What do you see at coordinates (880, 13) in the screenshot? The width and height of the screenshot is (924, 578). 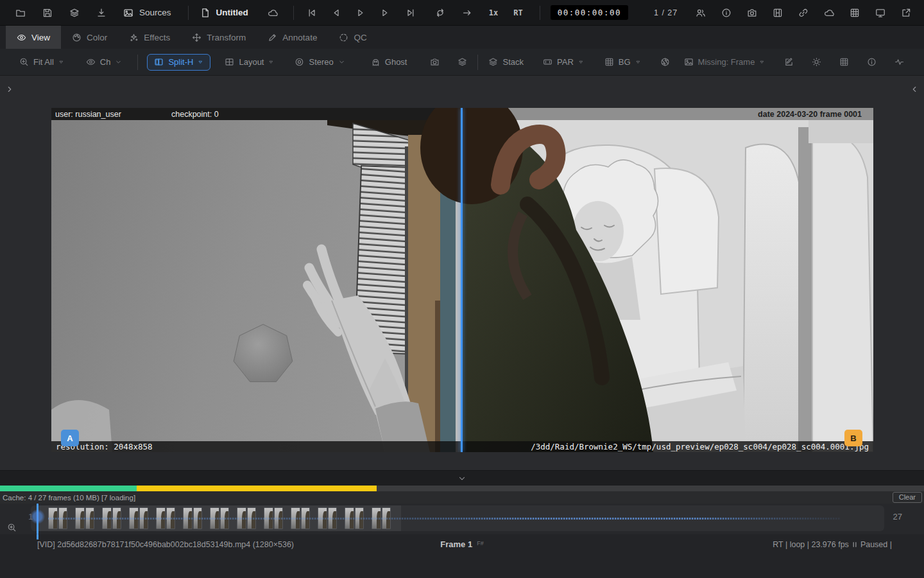 I see `presentation-button` at bounding box center [880, 13].